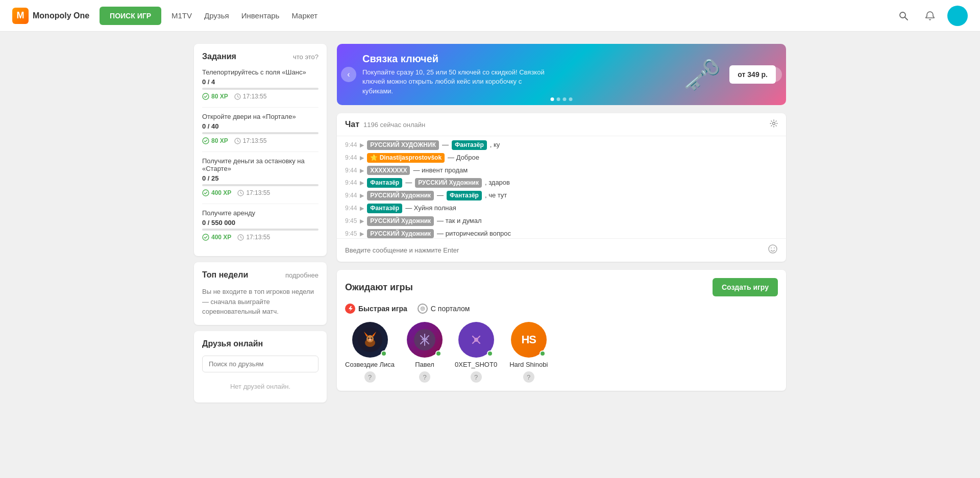  I want to click on chat-message: 9:44 ▶ ⭐ Dinastijasprostovšok — Доброе, so click(561, 158).